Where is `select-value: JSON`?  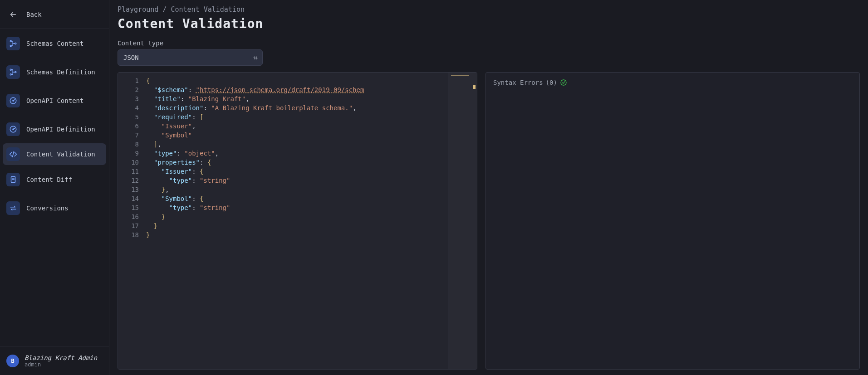 select-value: JSON is located at coordinates (131, 58).